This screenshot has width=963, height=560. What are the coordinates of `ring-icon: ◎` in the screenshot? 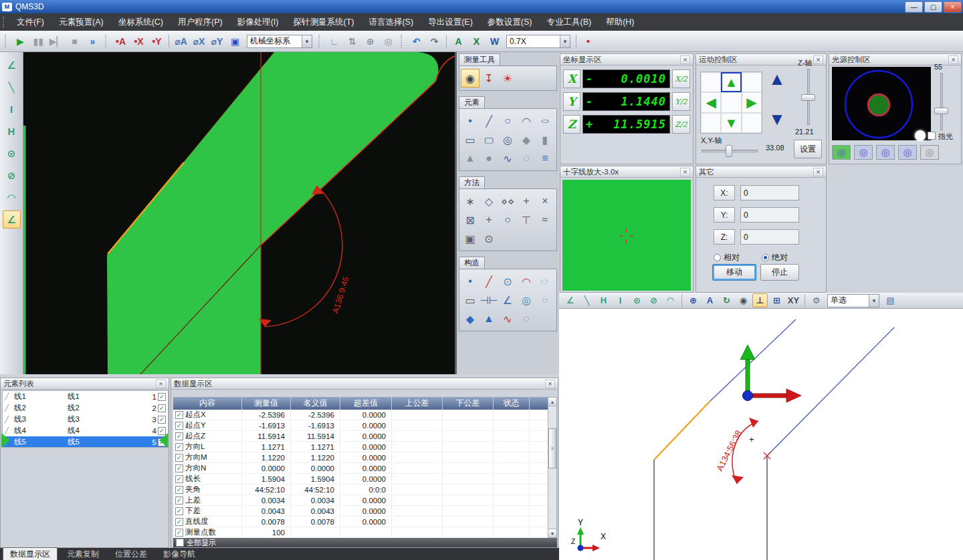 It's located at (508, 140).